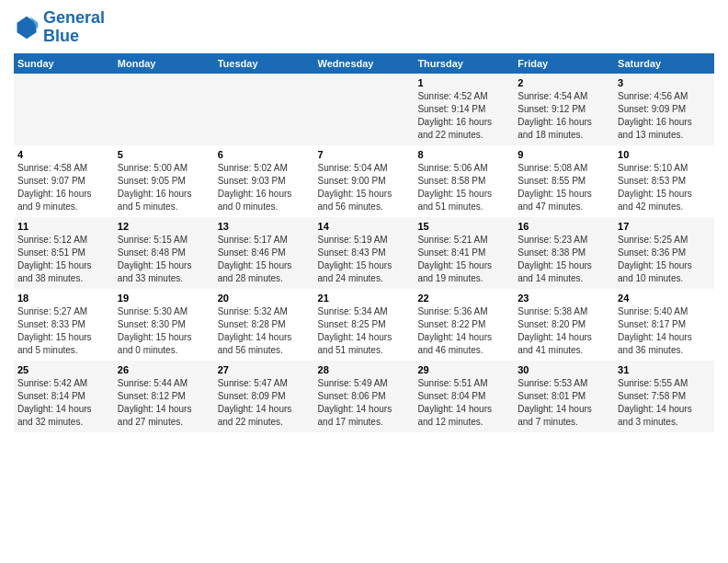 The height and width of the screenshot is (563, 728). Describe the element at coordinates (364, 253) in the screenshot. I see `calendar-cell: 14Sunrise: 5:19 AM Sunset: 8:43 PM Dayli…` at that location.